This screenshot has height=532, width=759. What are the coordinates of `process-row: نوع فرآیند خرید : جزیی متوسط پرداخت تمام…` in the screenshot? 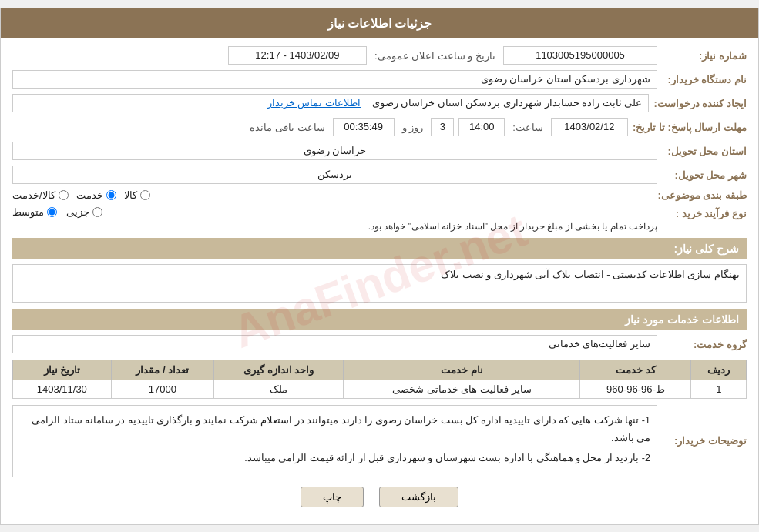 It's located at (379, 219).